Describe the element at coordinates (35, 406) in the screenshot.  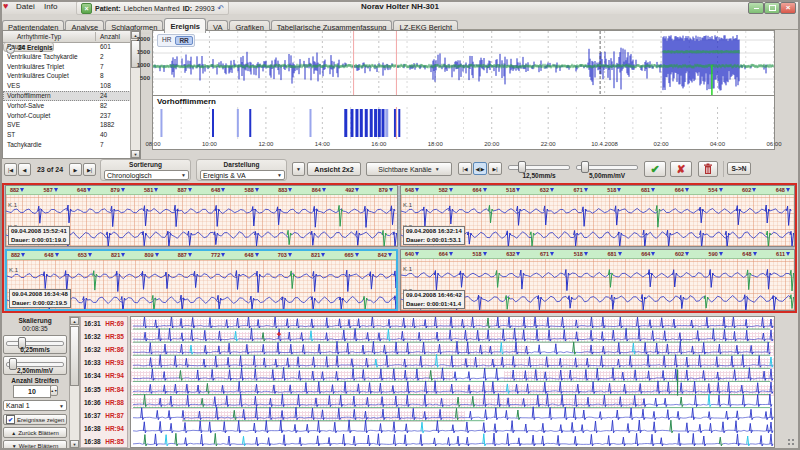
I see `channel-dropdown: Kanal 1▼` at that location.